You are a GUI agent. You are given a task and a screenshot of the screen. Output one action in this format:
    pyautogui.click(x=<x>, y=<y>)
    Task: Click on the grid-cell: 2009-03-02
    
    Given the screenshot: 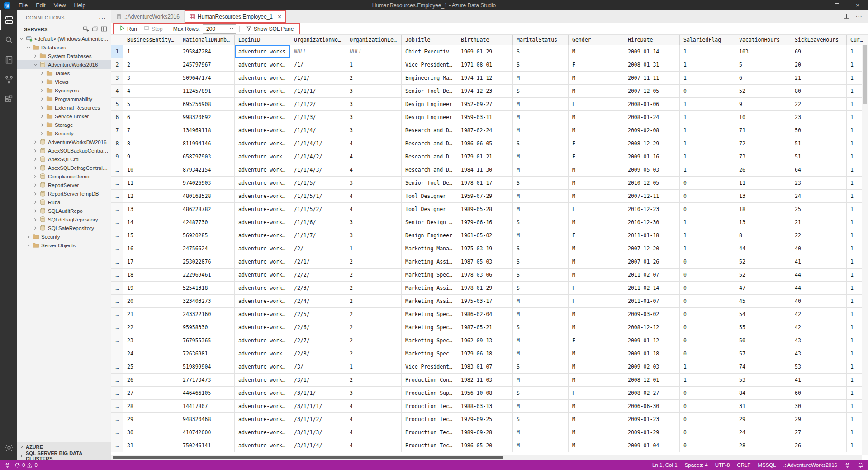 What is the action you would take?
    pyautogui.click(x=652, y=314)
    